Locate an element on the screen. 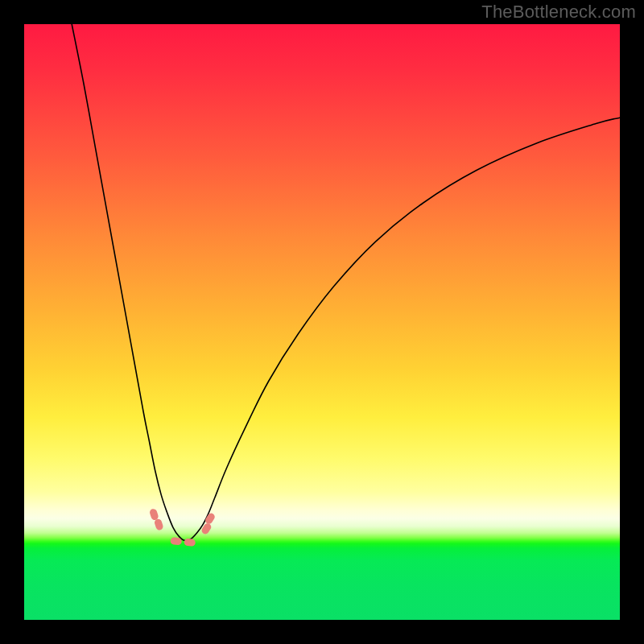 This screenshot has height=644, width=644. marker-left-upper is located at coordinates (155, 514).